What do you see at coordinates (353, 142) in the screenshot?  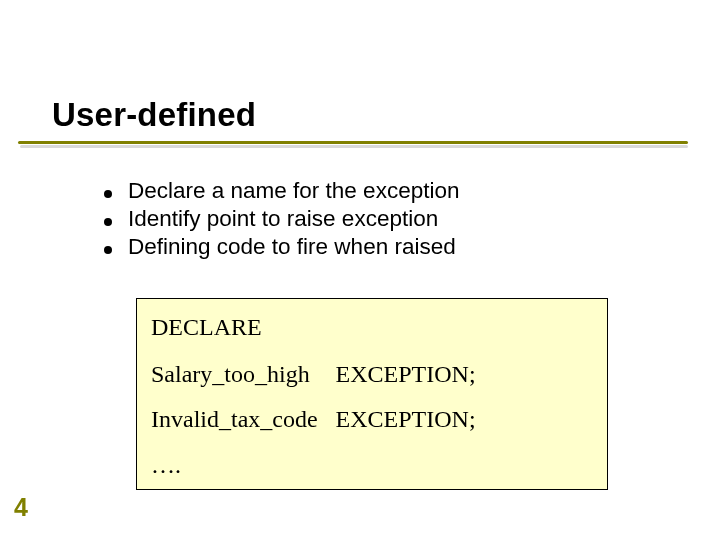 I see `title-underline` at bounding box center [353, 142].